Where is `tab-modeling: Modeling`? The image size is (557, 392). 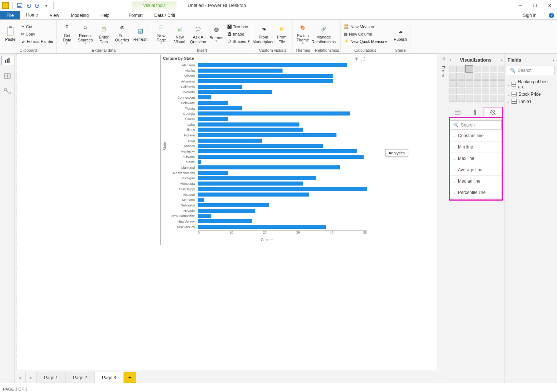
tab-modeling: Modeling is located at coordinates (80, 15).